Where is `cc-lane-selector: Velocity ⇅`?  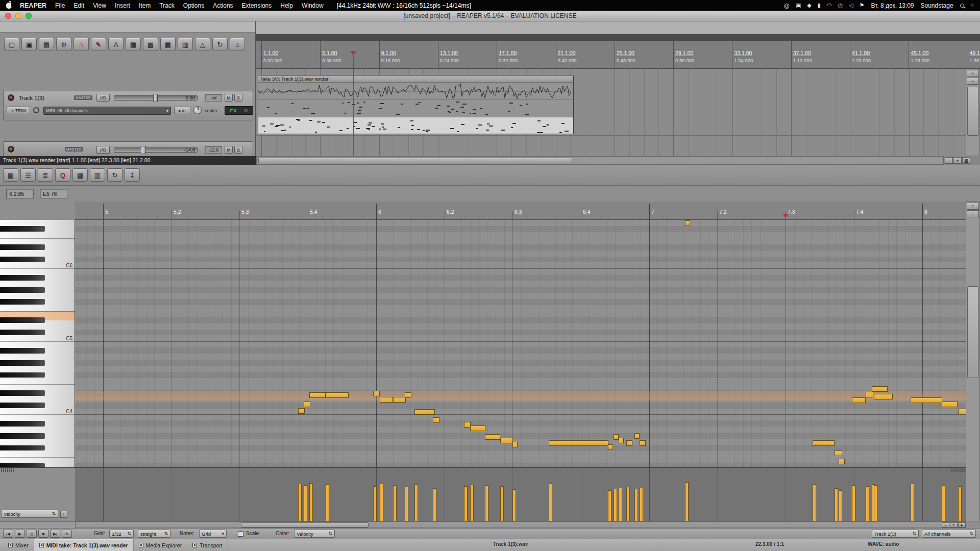 cc-lane-selector: Velocity ⇅ is located at coordinates (30, 514).